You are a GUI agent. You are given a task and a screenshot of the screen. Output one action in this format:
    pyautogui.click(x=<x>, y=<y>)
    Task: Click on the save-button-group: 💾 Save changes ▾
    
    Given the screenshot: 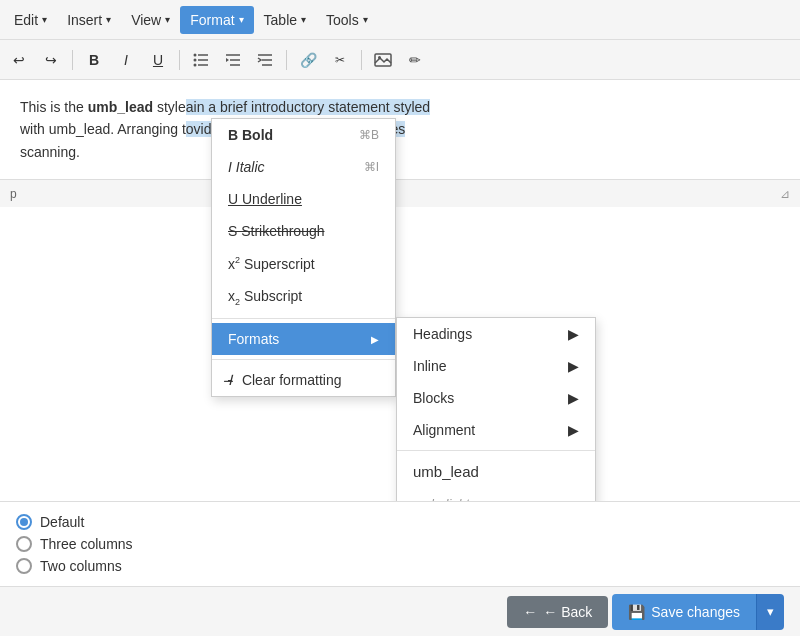 What is the action you would take?
    pyautogui.click(x=698, y=612)
    